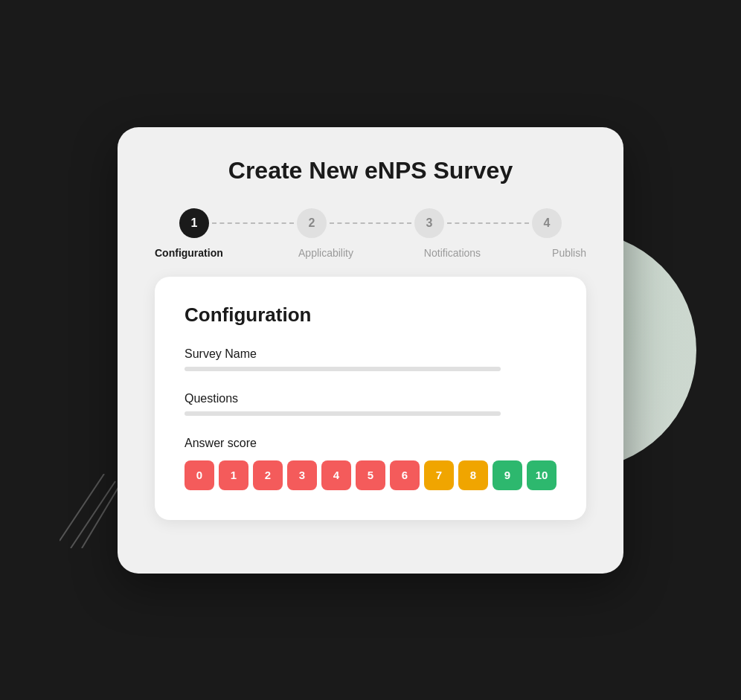 This screenshot has width=741, height=700. Describe the element at coordinates (336, 475) in the screenshot. I see `score-btn-4: 4` at that location.